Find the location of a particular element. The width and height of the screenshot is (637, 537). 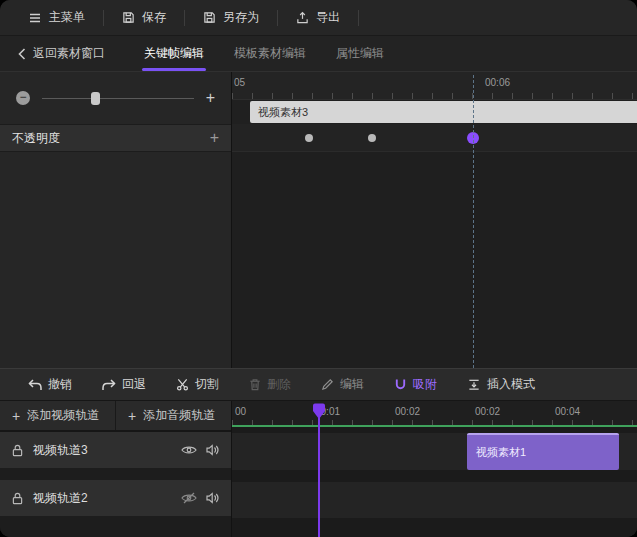

cut-button: 切割 is located at coordinates (198, 384).